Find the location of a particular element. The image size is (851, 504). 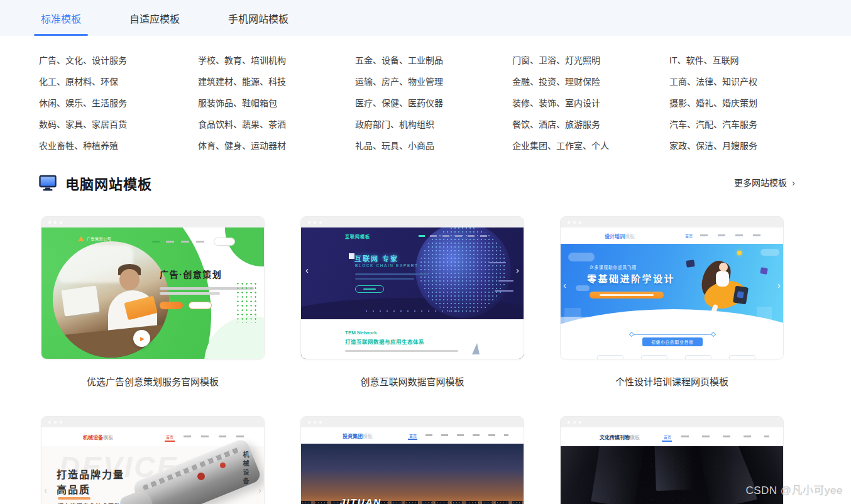

more-templates-label: 更多网站模板 is located at coordinates (760, 182).